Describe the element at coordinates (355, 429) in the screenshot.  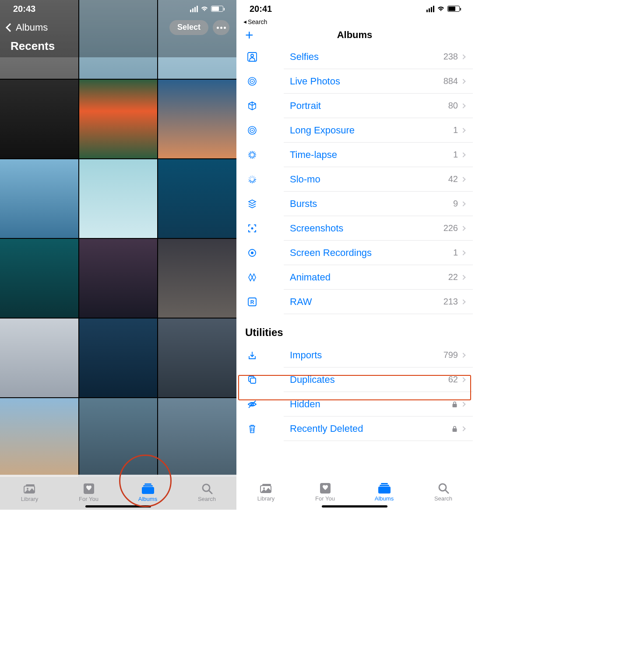
I see `album-row-recently-deleted: Recently Deleted` at that location.